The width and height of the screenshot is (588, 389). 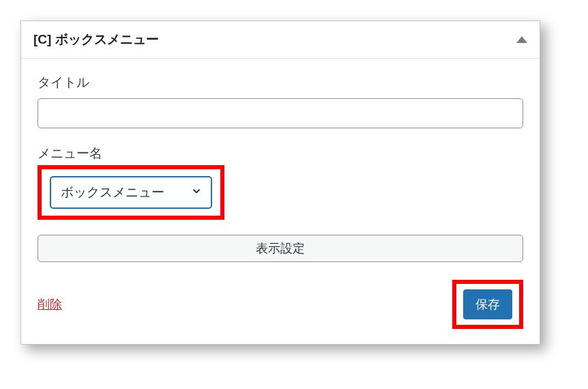 What do you see at coordinates (131, 192) in the screenshot?
I see `highlight-menu-select: ボックスメニュー` at bounding box center [131, 192].